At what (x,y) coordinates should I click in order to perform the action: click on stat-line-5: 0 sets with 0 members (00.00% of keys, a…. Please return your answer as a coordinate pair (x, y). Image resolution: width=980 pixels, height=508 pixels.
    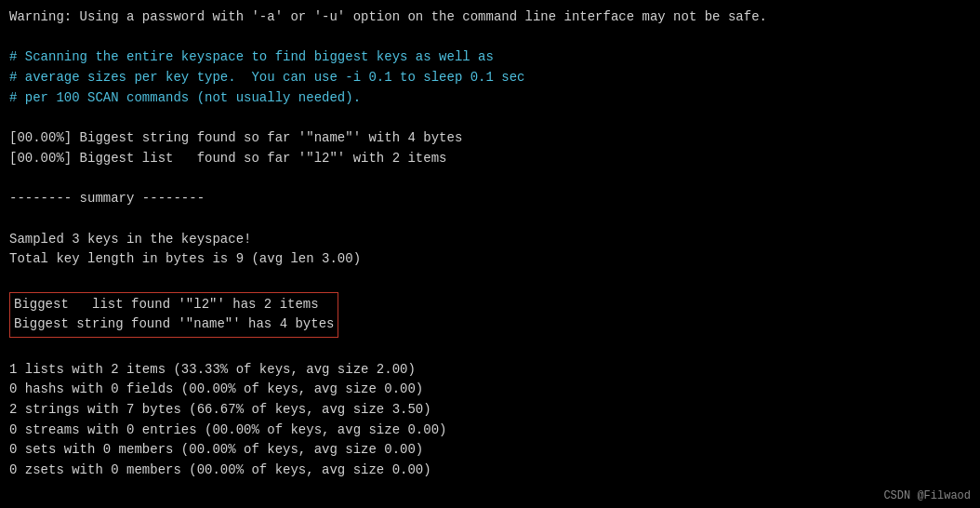
    Looking at the image, I should click on (490, 450).